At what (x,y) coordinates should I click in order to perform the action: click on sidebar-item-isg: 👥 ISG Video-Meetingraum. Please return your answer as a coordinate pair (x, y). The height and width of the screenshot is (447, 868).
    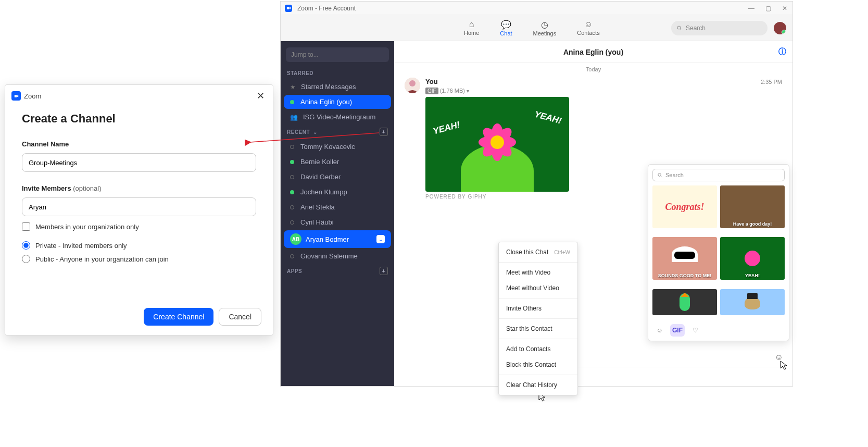
    Looking at the image, I should click on (337, 117).